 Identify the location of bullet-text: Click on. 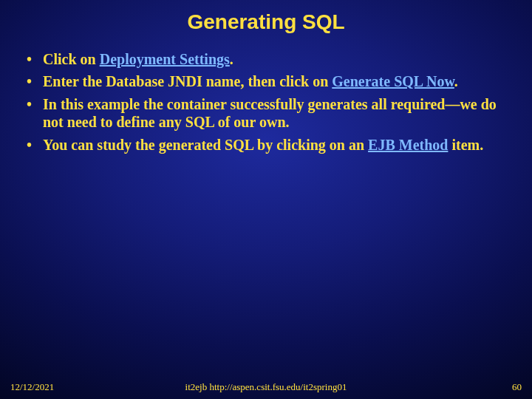
(71, 59).